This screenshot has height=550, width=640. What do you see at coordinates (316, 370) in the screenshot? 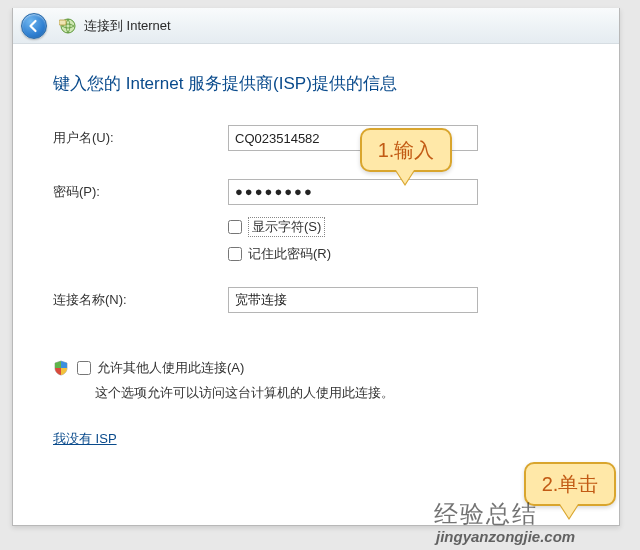
I see `allow-others-row: 允许其他人使用此连接(A)` at bounding box center [316, 370].